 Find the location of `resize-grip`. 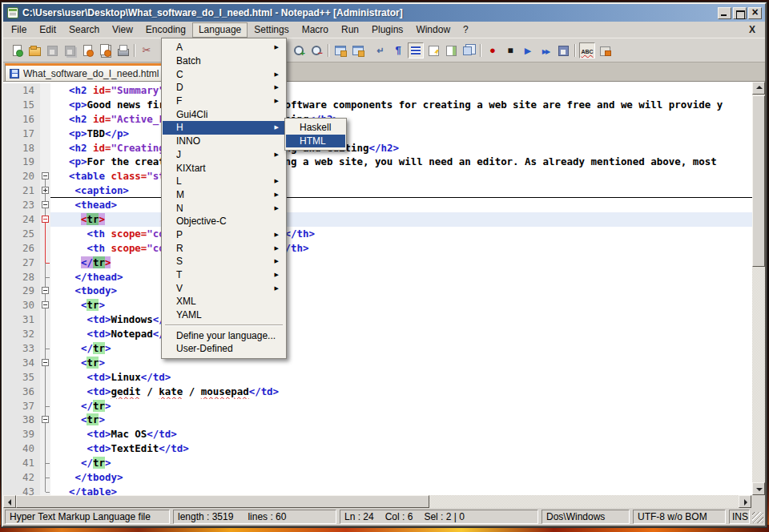

resize-grip is located at coordinates (758, 518).